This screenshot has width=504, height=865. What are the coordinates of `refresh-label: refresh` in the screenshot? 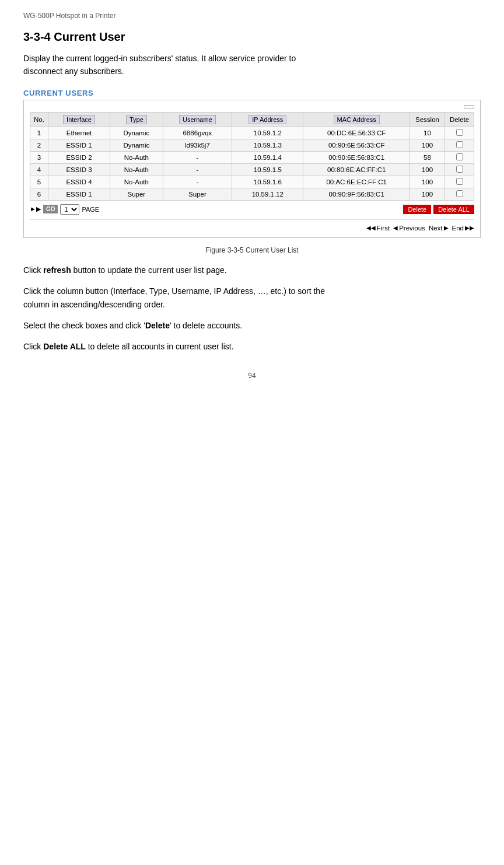 It's located at (57, 270).